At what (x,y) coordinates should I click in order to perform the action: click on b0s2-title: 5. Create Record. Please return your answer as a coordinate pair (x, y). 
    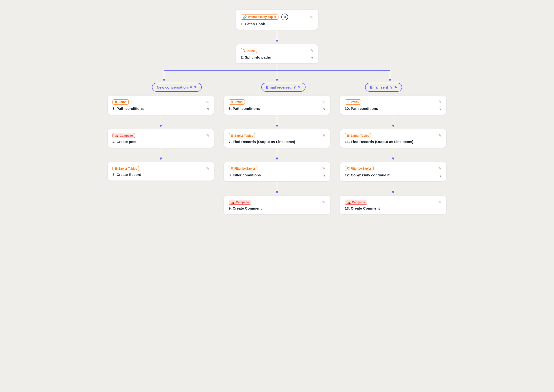
    Looking at the image, I should click on (161, 175).